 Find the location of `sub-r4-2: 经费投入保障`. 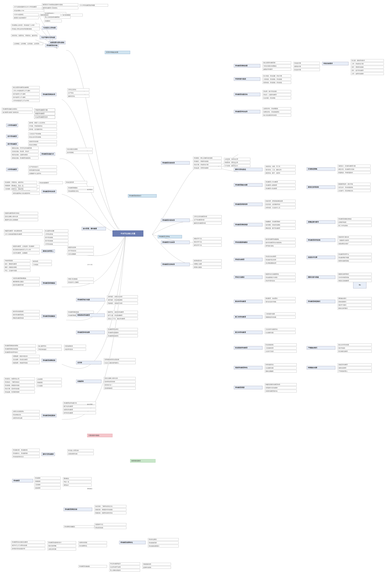

sub-r4-2: 经费投入保障 is located at coordinates (208, 264).